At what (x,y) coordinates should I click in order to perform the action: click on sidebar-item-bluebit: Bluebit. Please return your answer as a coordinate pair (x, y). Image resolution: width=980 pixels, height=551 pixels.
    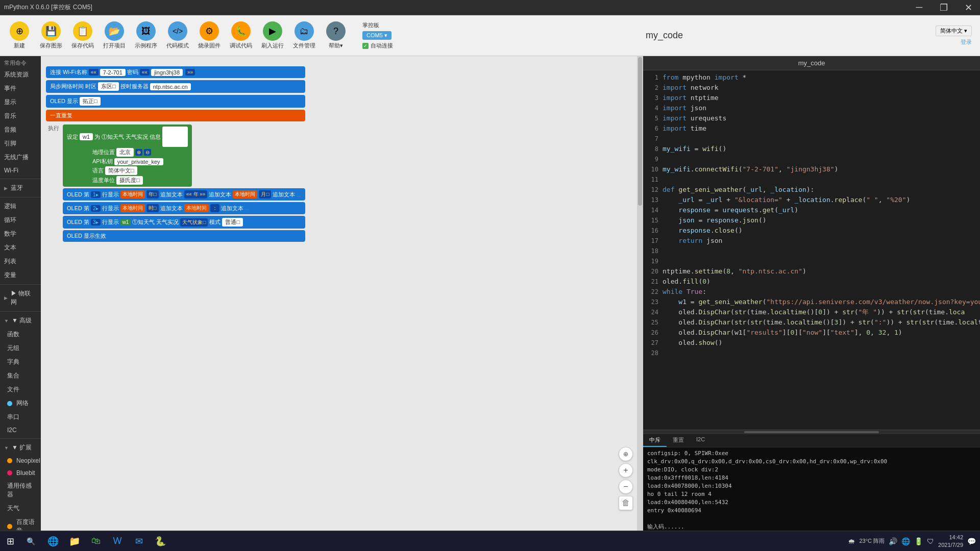
    Looking at the image, I should click on (20, 473).